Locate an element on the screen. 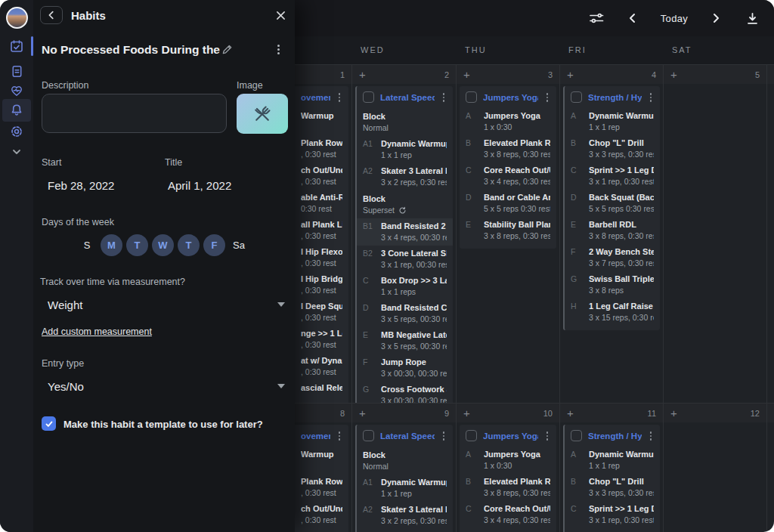 This screenshot has width=774, height=532. template-checkbox is located at coordinates (48, 423).